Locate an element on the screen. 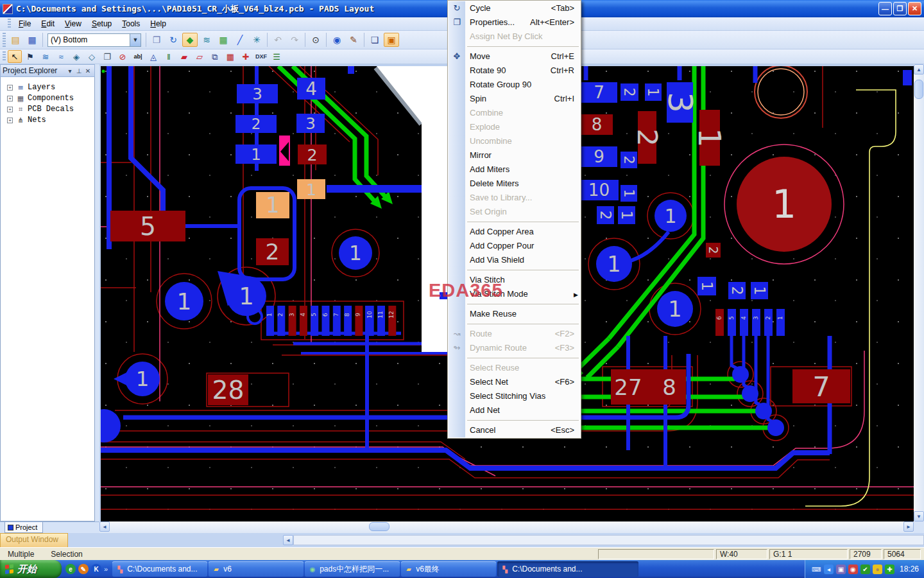  route-a-icon: ≋ is located at coordinates (46, 57).